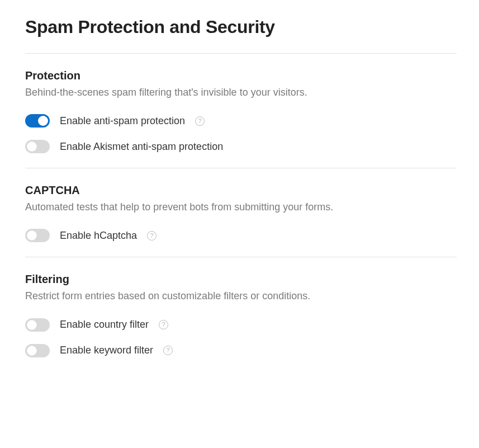 The height and width of the screenshot is (448, 479). I want to click on toggle-hcaptcha, so click(37, 235).